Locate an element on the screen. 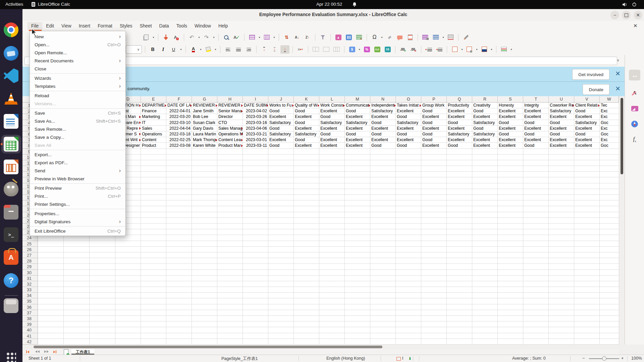  cell-Q7: Excellent is located at coordinates (460, 140).